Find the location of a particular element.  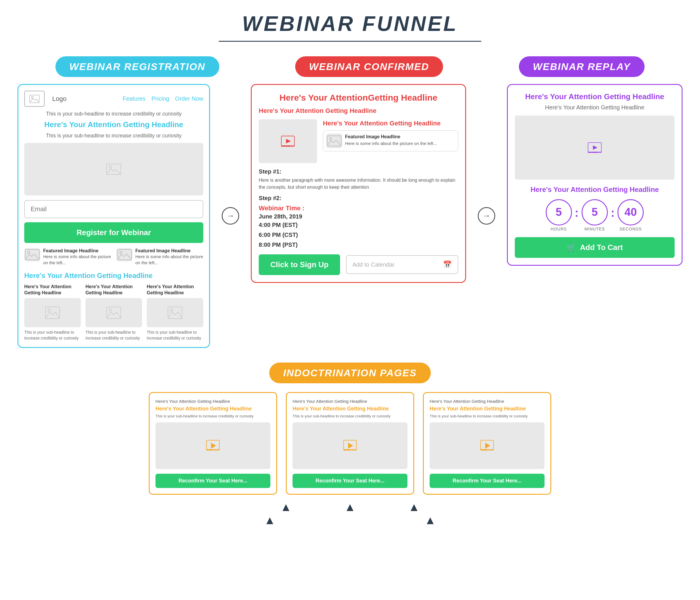

nav-pricing: Pricing is located at coordinates (160, 99).